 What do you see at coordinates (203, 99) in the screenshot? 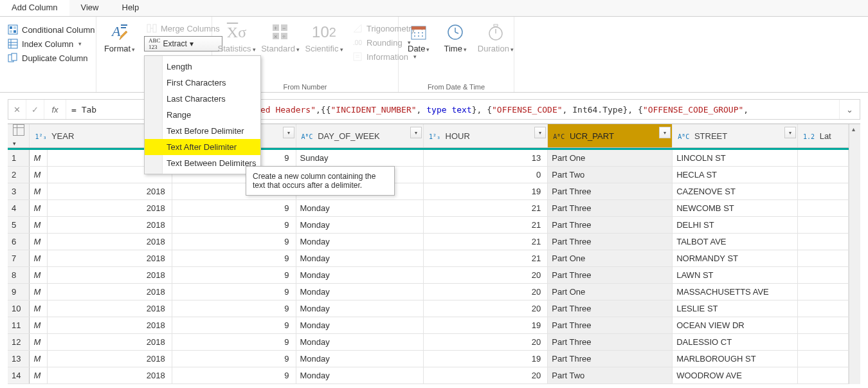
I see `dd-last-characters: Last Characters` at bounding box center [203, 99].